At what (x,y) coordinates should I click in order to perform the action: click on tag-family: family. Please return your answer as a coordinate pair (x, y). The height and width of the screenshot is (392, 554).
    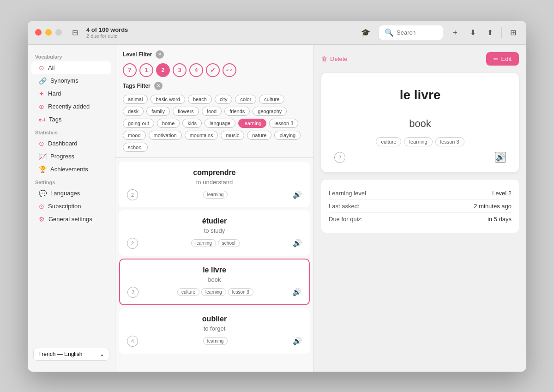
    Looking at the image, I should click on (158, 111).